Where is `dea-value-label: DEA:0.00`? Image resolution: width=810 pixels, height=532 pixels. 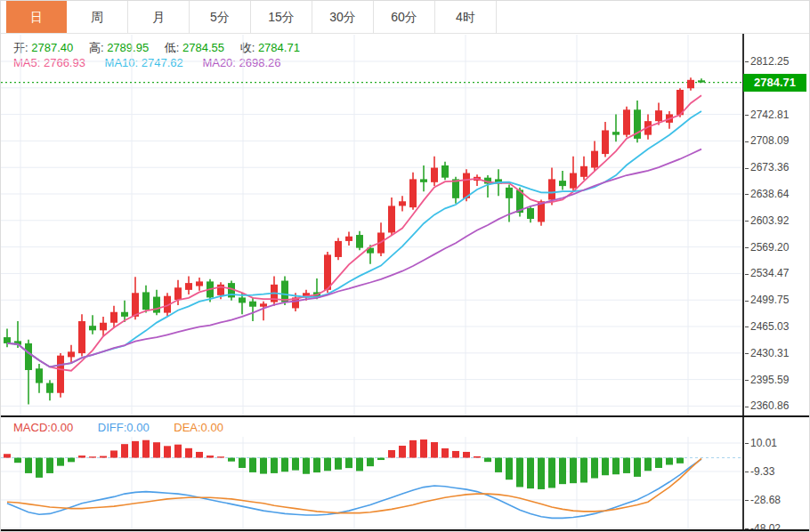
dea-value-label: DEA:0.00 is located at coordinates (198, 427).